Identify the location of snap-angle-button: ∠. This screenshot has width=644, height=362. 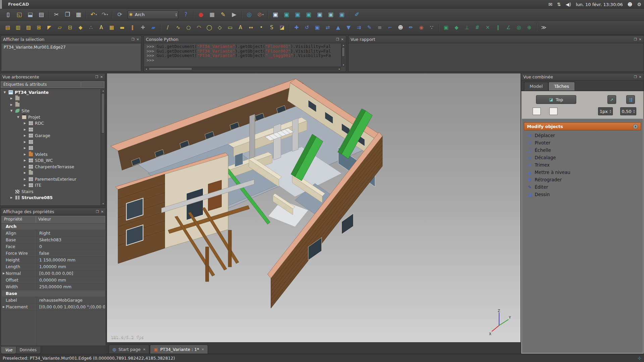
(508, 28).